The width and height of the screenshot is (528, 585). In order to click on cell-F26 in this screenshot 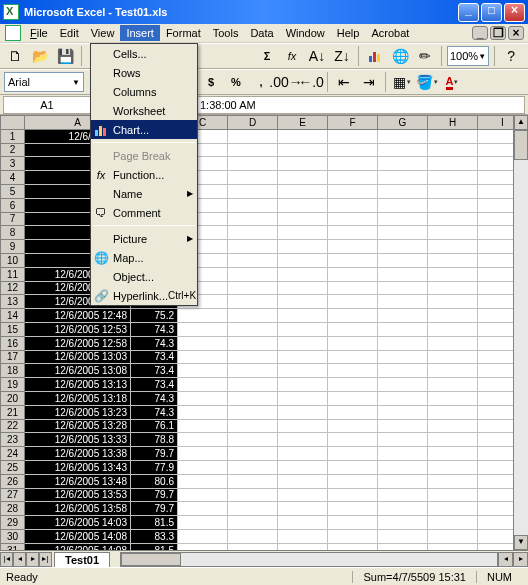, I will do `click(353, 481)`.